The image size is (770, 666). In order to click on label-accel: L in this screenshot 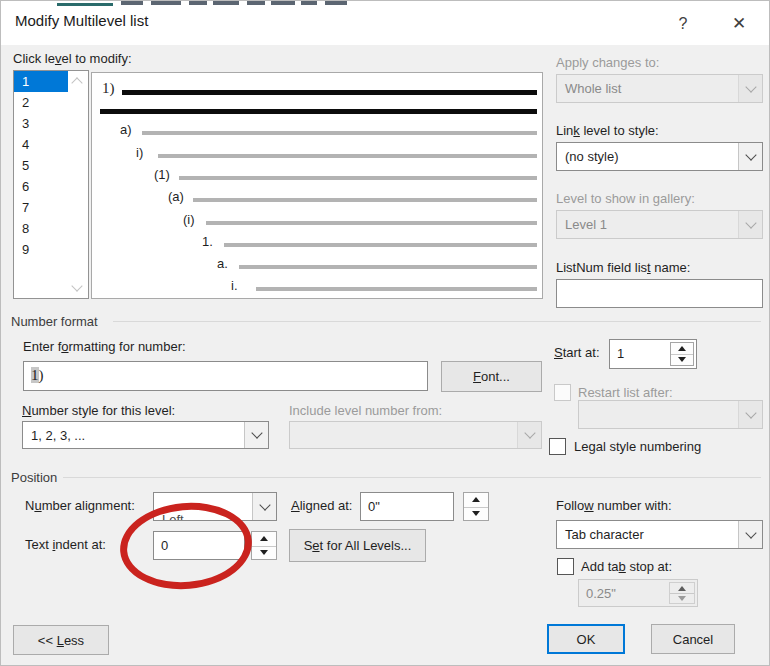, I will do `click(60, 640)`.